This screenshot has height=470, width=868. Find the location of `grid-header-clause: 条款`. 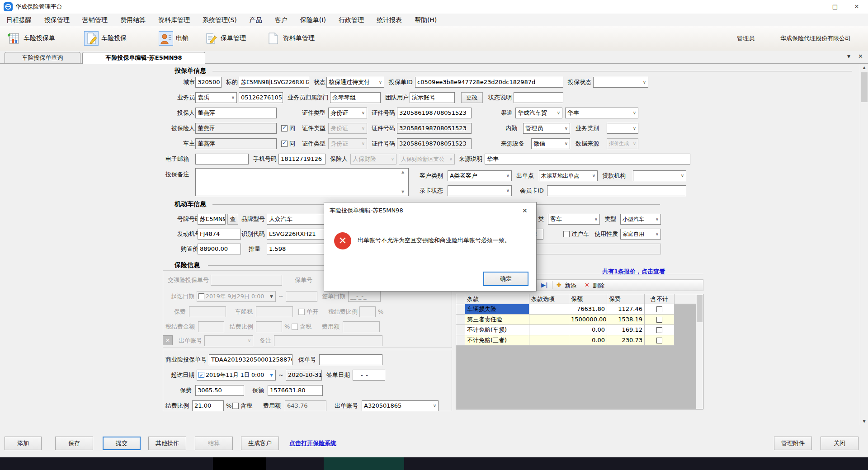

grid-header-clause: 条款 is located at coordinates (497, 299).